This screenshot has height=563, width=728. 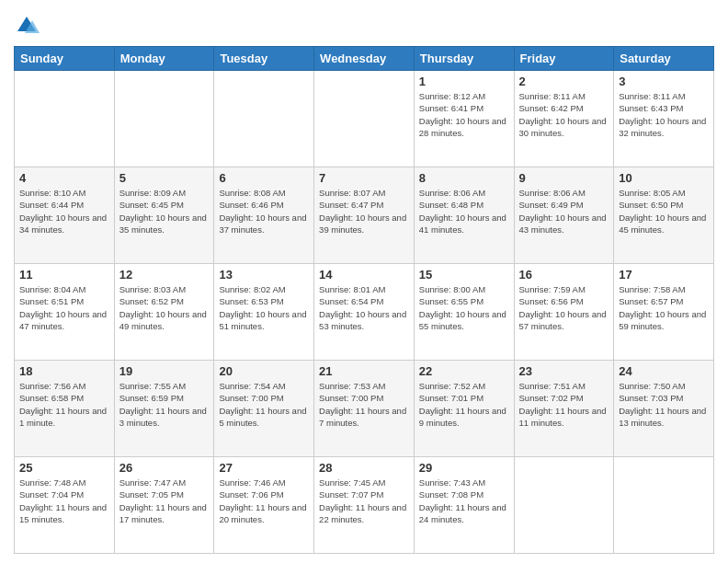 I want to click on weekday-header-monday: Monday, so click(x=164, y=59).